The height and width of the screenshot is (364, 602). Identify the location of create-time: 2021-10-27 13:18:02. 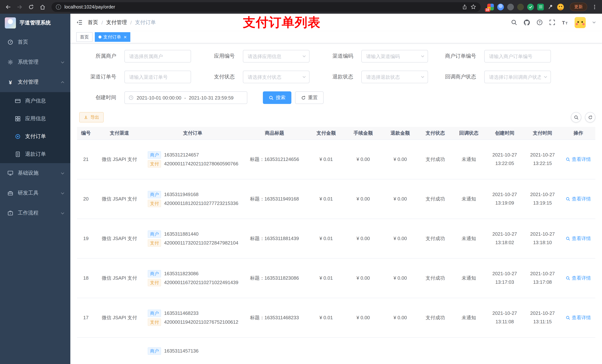
(505, 238).